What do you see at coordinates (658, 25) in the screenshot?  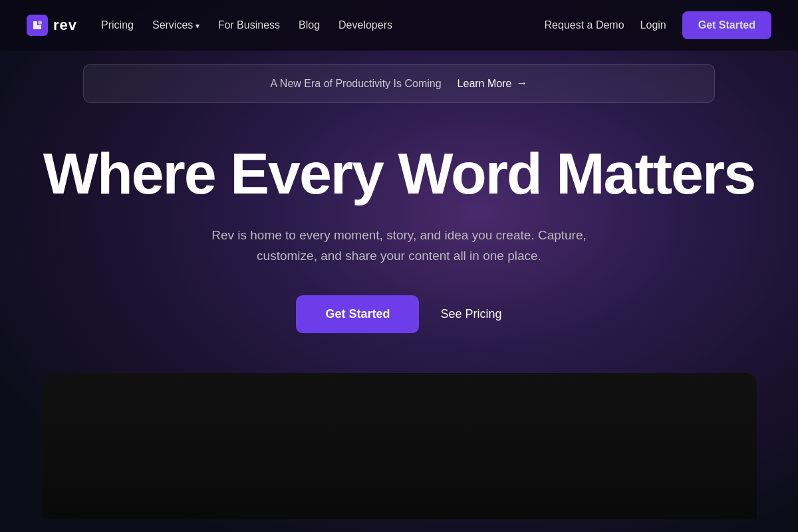 I see `nav-right: Request a Demo Login Get Started` at bounding box center [658, 25].